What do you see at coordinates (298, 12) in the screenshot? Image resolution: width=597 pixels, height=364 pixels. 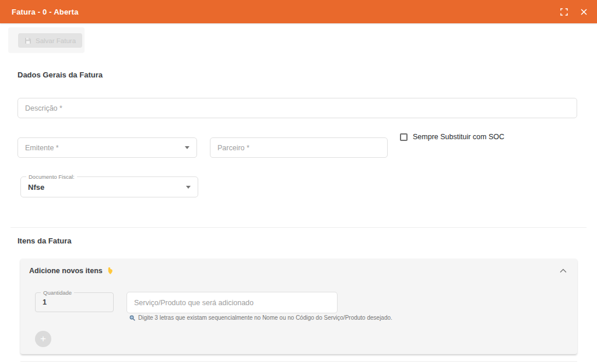 I see `dialog-titlebar: Fatura - 0 - Aberta` at bounding box center [298, 12].